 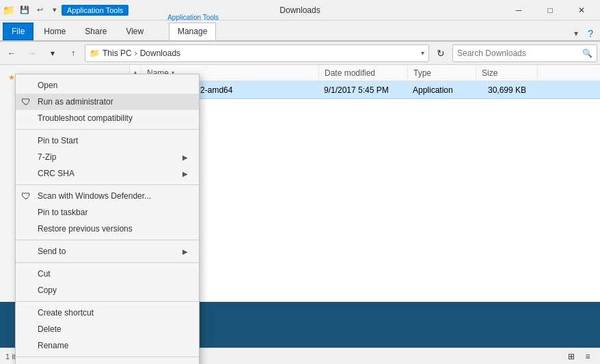 What do you see at coordinates (135, 31) in the screenshot?
I see `tab-view: View` at bounding box center [135, 31].